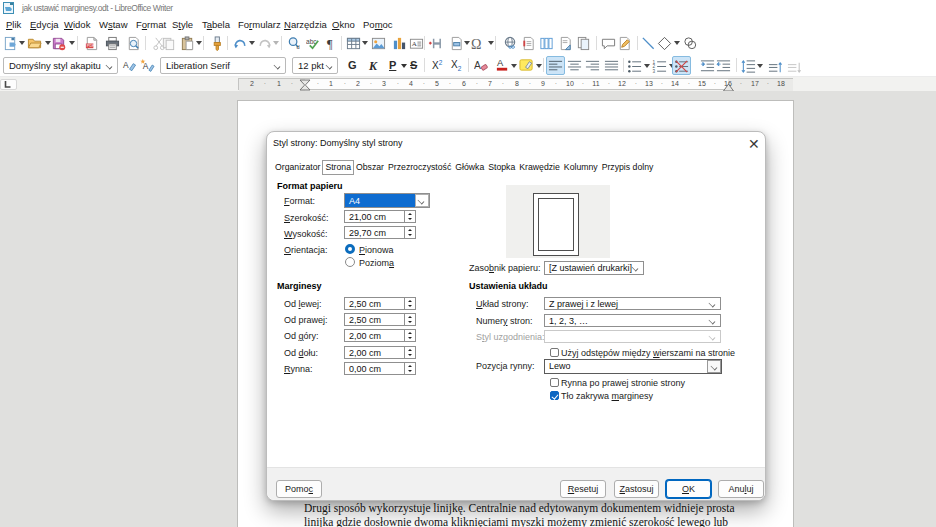  Describe the element at coordinates (476, 44) in the screenshot. I see `svg-text: Ω` at that location.